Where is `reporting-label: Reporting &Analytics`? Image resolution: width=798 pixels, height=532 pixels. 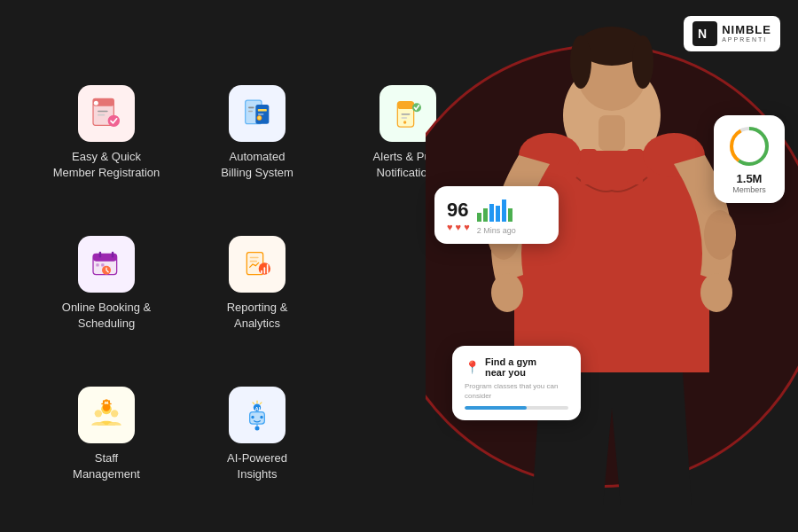
reporting-label: Reporting &Analytics is located at coordinates (257, 316).